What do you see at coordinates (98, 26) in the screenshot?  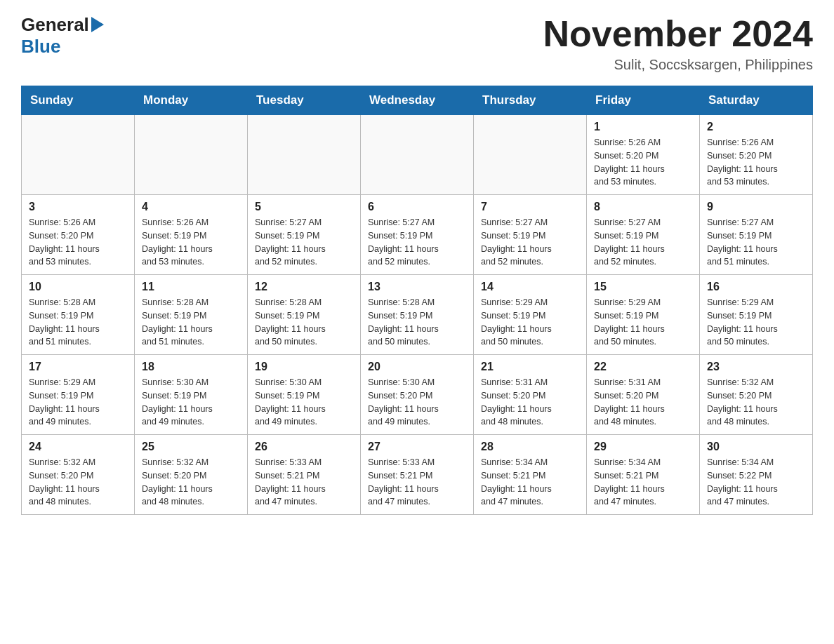 I see `logo-triangle-icon` at bounding box center [98, 26].